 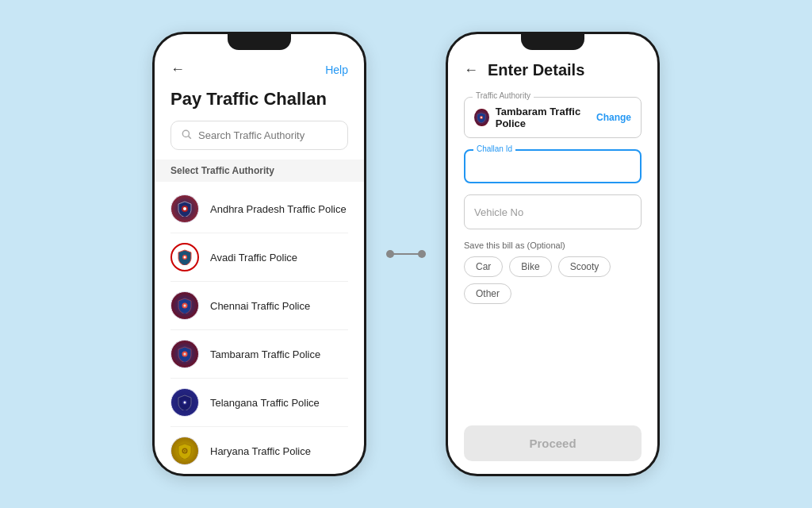 I want to click on list-item: Haryana Traffic Police, so click(x=259, y=451).